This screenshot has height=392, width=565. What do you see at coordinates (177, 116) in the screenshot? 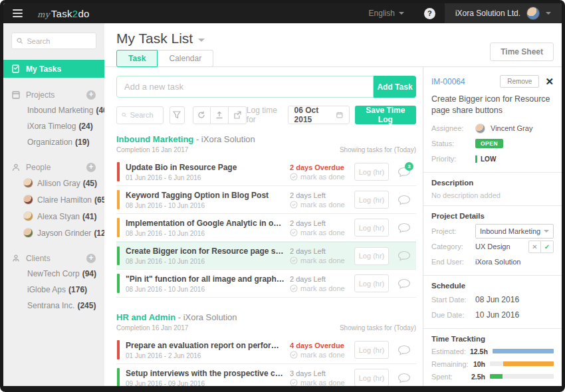
I see `filter-button` at bounding box center [177, 116].